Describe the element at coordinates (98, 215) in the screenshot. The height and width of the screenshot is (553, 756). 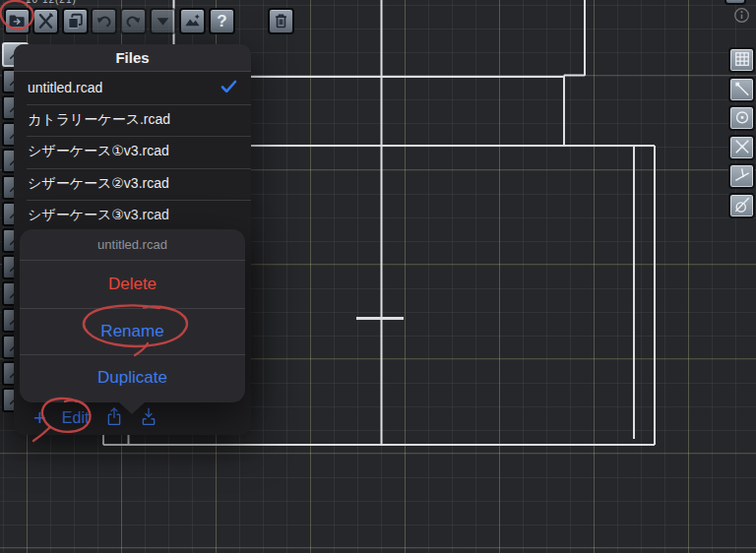
I see `file-name: シザーケース③v3.rcad` at that location.